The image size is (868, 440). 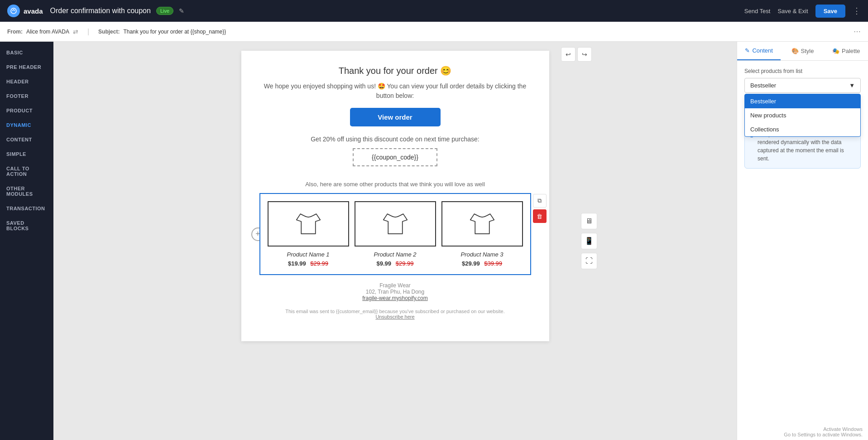 What do you see at coordinates (763, 85) in the screenshot?
I see `dropdown-selected-value: Bestseller` at bounding box center [763, 85].